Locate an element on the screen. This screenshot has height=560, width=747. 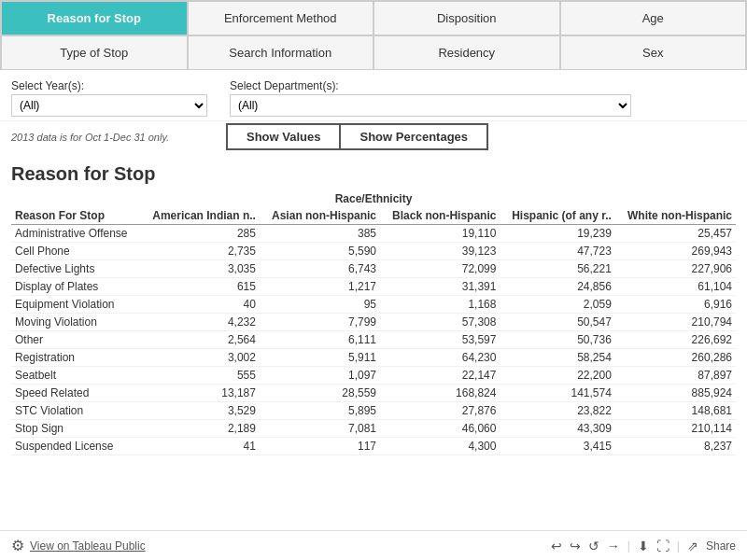
show-buttons: Show Values Show Percentages is located at coordinates (357, 136).